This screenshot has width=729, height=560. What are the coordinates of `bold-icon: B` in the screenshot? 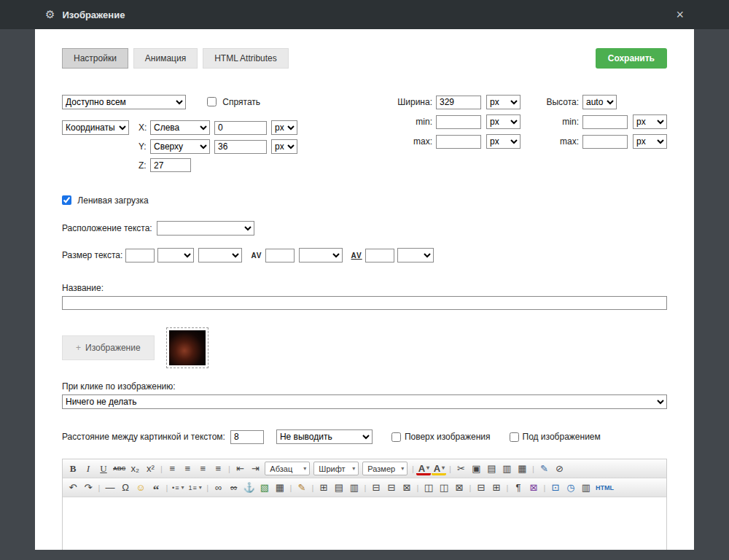 It's located at (73, 469).